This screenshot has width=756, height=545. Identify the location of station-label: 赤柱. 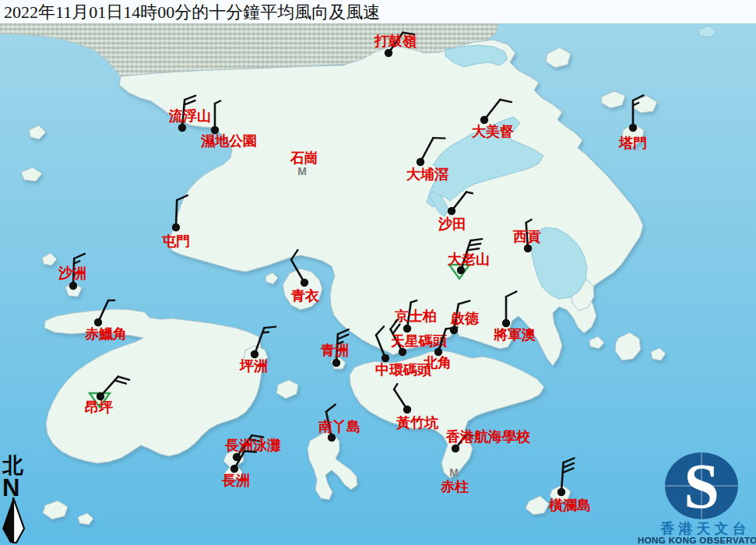
(455, 487).